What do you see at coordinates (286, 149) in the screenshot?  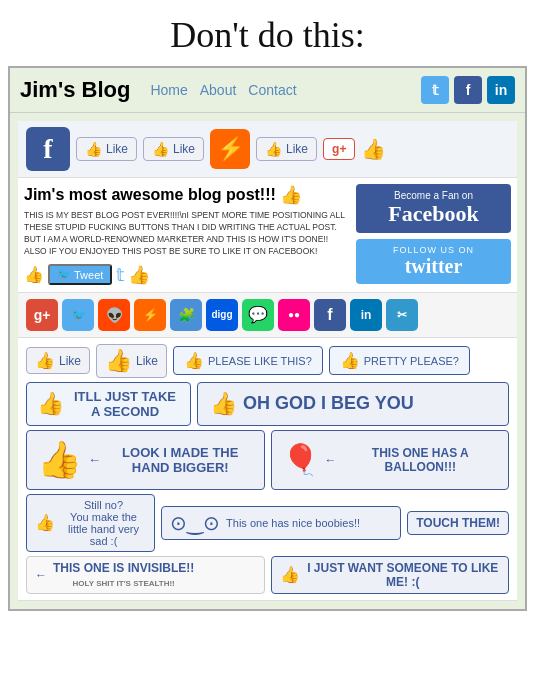 I see `like-button-3: 👍 Like` at bounding box center [286, 149].